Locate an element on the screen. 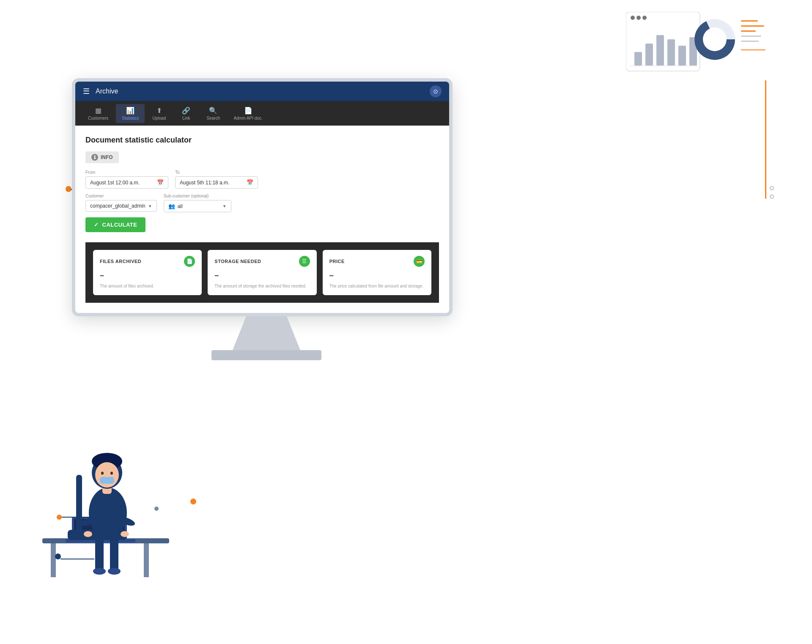 This screenshot has width=812, height=644. stats-section: FILES ARCHIVED 📄 – The amount of files a… is located at coordinates (262, 272).